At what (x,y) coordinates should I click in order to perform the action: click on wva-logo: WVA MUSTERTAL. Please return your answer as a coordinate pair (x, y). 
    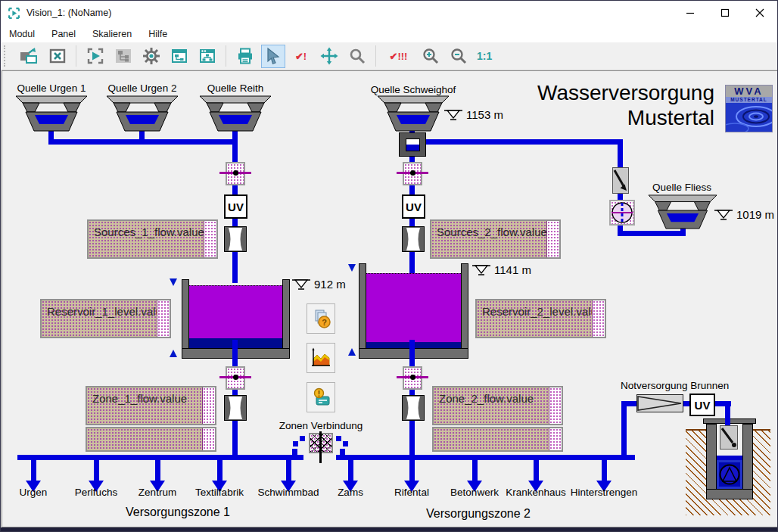
    Looking at the image, I should click on (749, 109).